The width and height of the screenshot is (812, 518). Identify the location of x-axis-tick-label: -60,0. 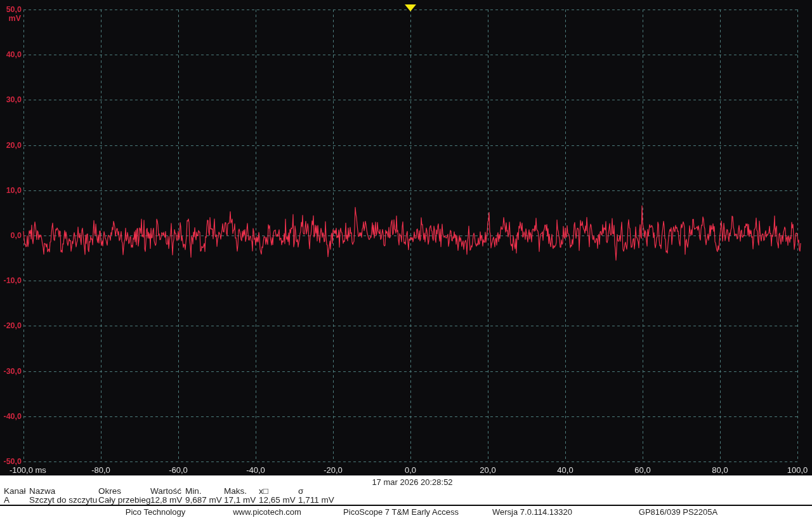
(178, 470).